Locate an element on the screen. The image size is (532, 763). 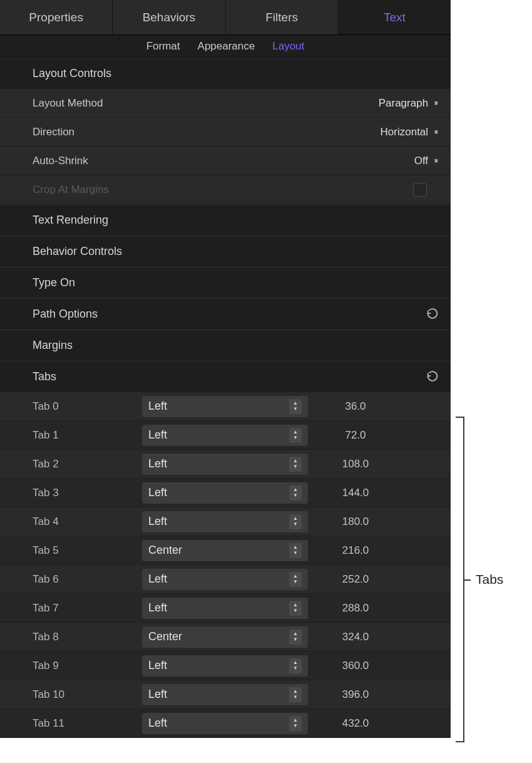
tab-row: Tab 1Left▲▼72.0 is located at coordinates (225, 435).